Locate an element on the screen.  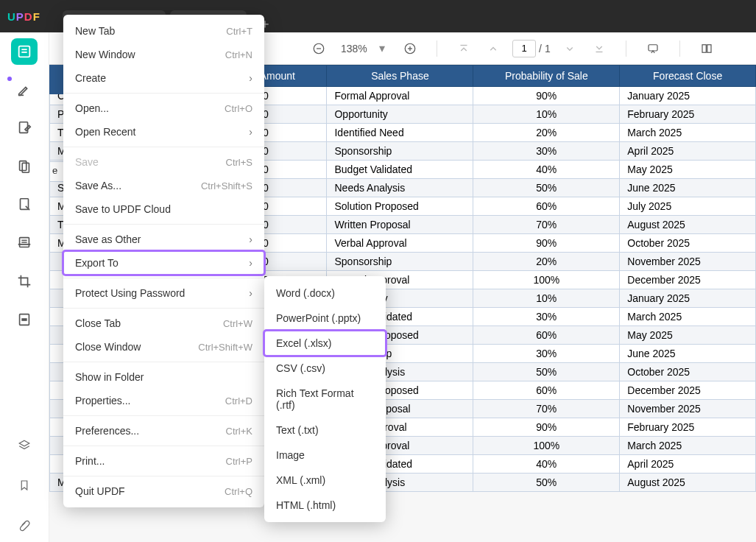
export-word: Word (.docx) is located at coordinates (325, 293).